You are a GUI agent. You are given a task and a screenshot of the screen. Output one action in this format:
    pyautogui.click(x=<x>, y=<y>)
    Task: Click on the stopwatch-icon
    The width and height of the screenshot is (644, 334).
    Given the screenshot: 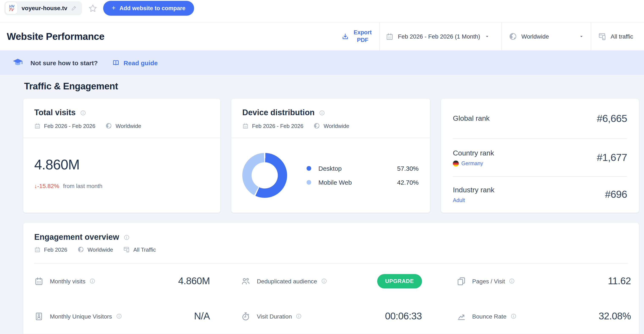 What is the action you would take?
    pyautogui.click(x=246, y=316)
    